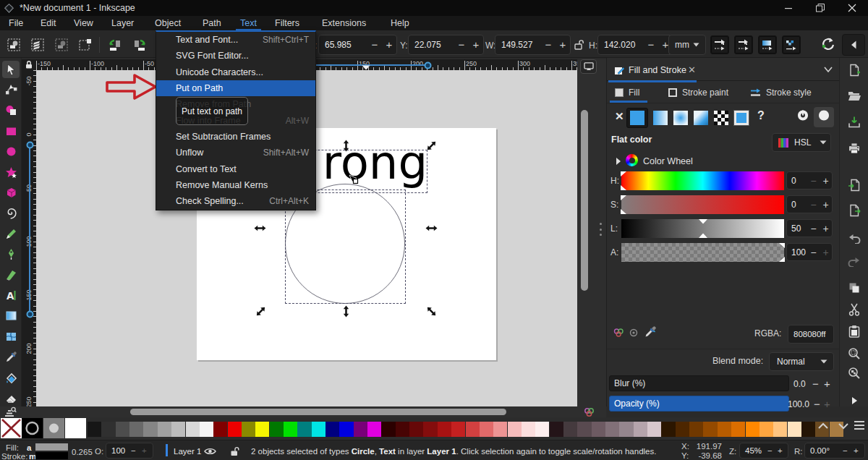 The width and height of the screenshot is (868, 460). I want to click on rgba-field: 808080ff, so click(811, 334).